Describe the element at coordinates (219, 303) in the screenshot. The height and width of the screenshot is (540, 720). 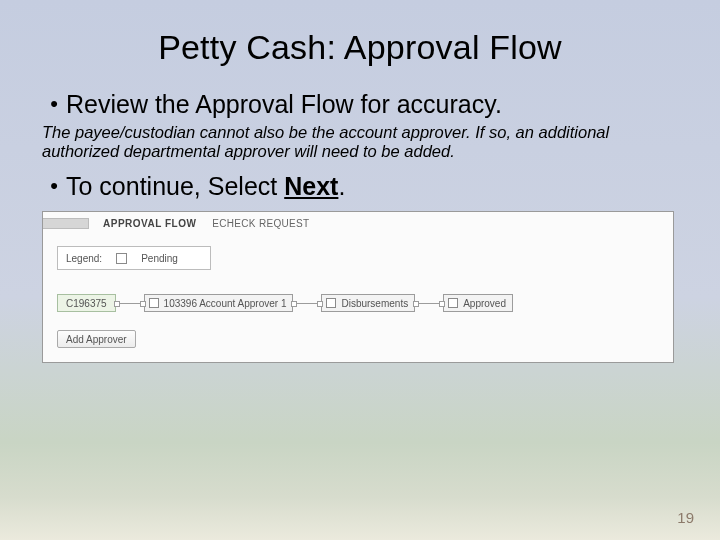
I see `flow-node-approver: 103396 Account Approver 1` at that location.